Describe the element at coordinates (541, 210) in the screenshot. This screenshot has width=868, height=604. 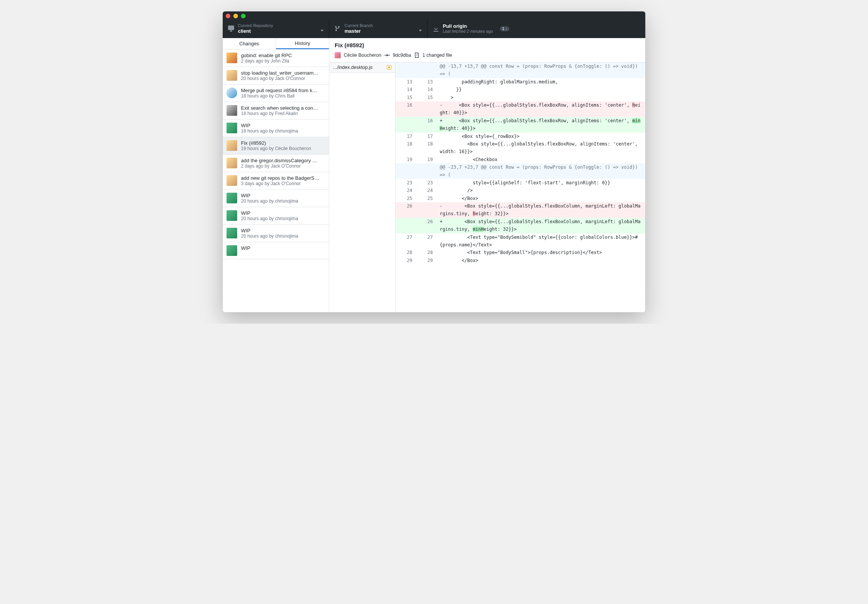
I see `diff-code: - <Box style={{...globalStyles.flexBoxCo…` at that location.